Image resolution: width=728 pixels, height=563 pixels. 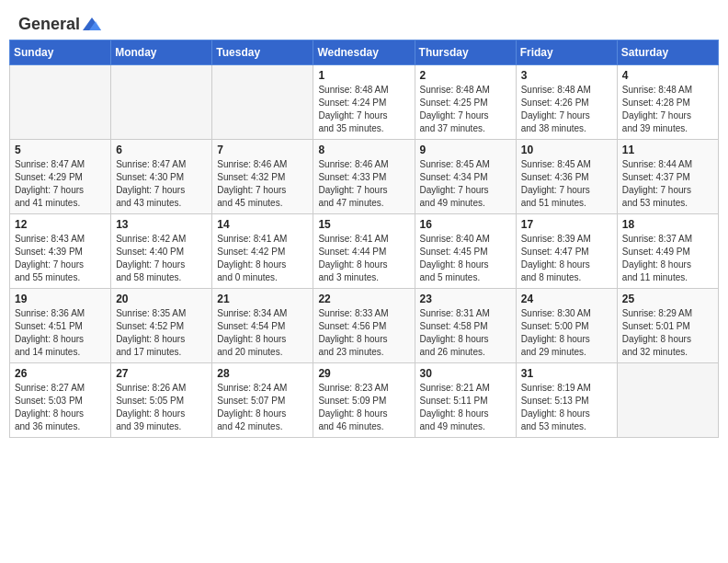 I want to click on calendar-cell: 18Sunrise: 8:37 AMSunset: 4:49 PMDayligh…, so click(x=667, y=252).